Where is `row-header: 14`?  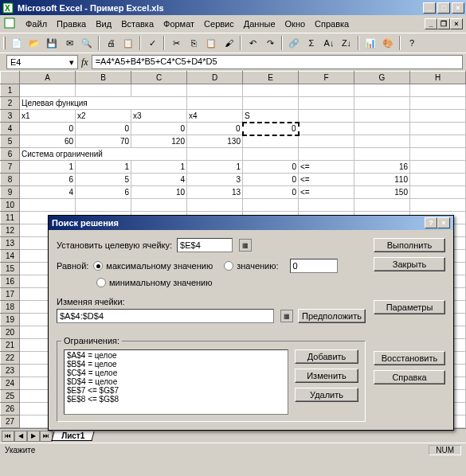
row-header: 14 is located at coordinates (10, 256).